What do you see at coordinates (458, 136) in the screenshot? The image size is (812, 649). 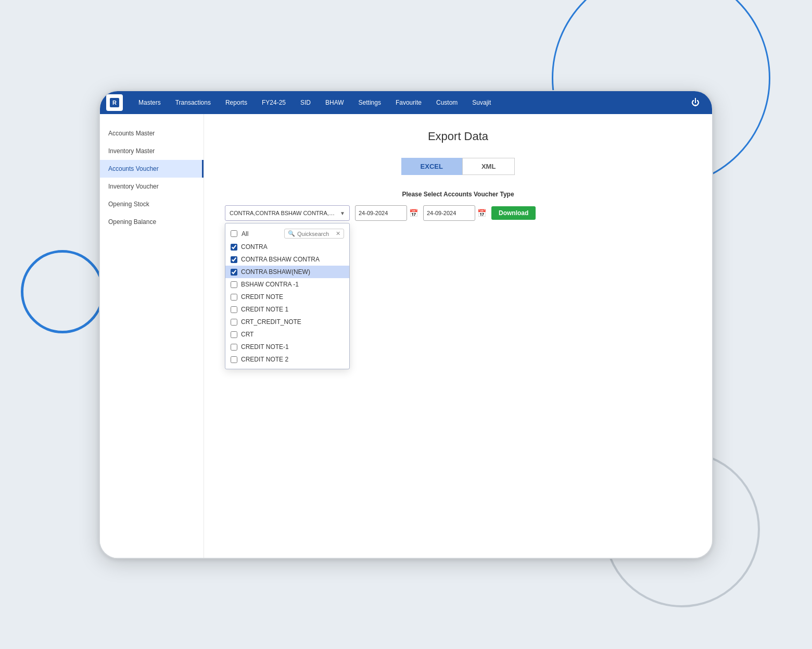 I see `page-title: Export Data` at bounding box center [458, 136].